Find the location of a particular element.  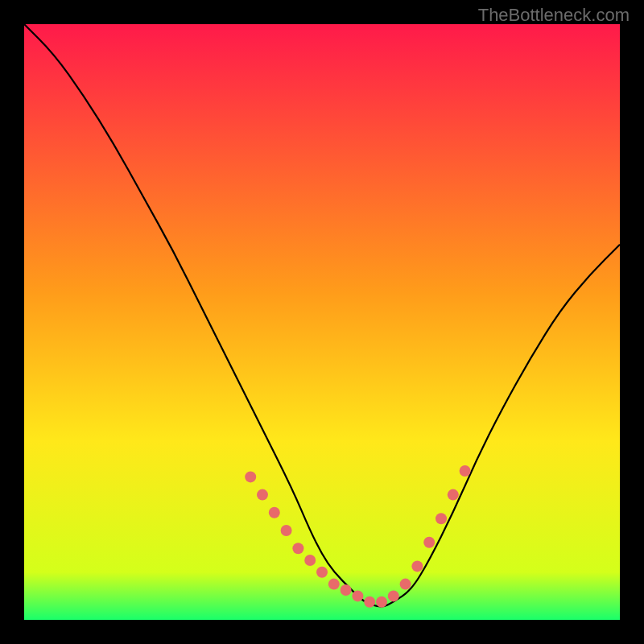

watermark: TheBottleneck.com is located at coordinates (554, 15).